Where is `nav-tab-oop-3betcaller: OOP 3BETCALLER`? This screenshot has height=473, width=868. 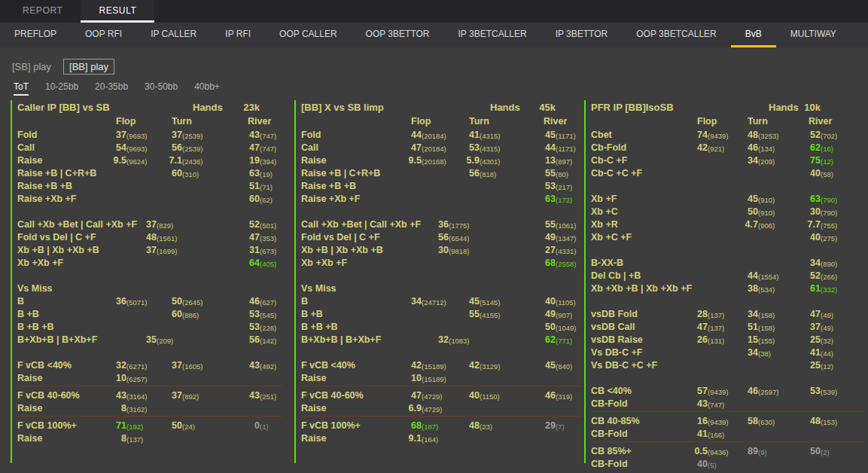
nav-tab-oop-3betcaller: OOP 3BETCALLER is located at coordinates (676, 35).